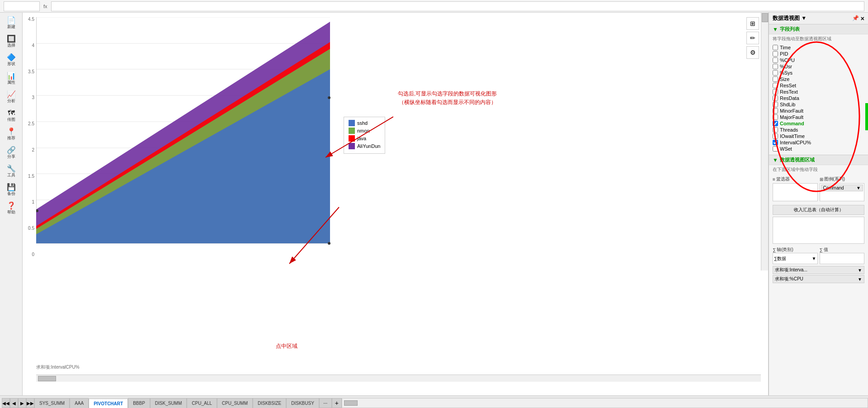 The image size is (868, 408). I want to click on field-checkbox-Time, so click(775, 47).